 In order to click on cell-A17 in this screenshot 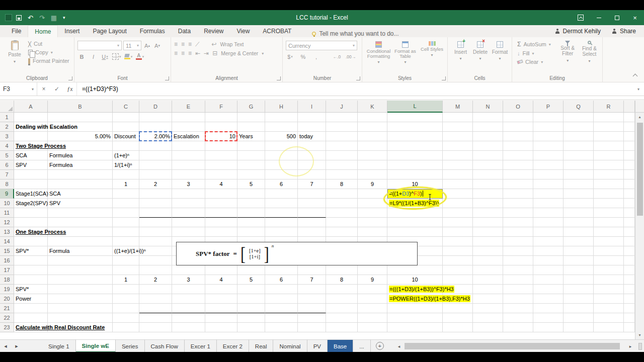, I will do `click(31, 270)`.